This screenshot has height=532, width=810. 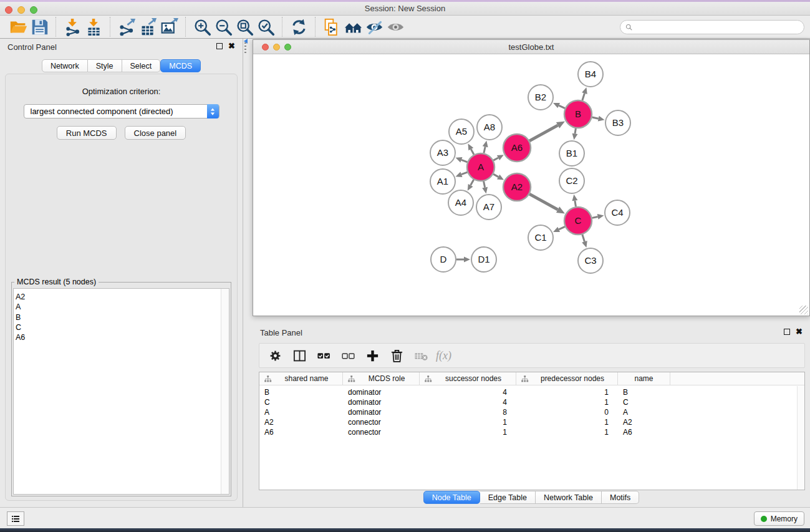 What do you see at coordinates (718, 27) in the screenshot?
I see `search-input` at bounding box center [718, 27].